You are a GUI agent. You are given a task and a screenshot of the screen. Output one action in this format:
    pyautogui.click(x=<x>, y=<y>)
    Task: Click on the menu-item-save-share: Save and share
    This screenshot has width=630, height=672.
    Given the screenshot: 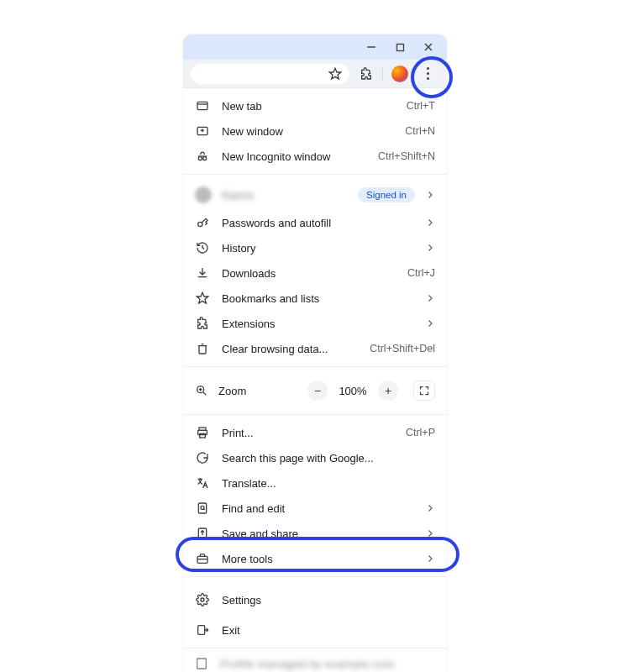 What is the action you would take?
    pyautogui.click(x=315, y=533)
    